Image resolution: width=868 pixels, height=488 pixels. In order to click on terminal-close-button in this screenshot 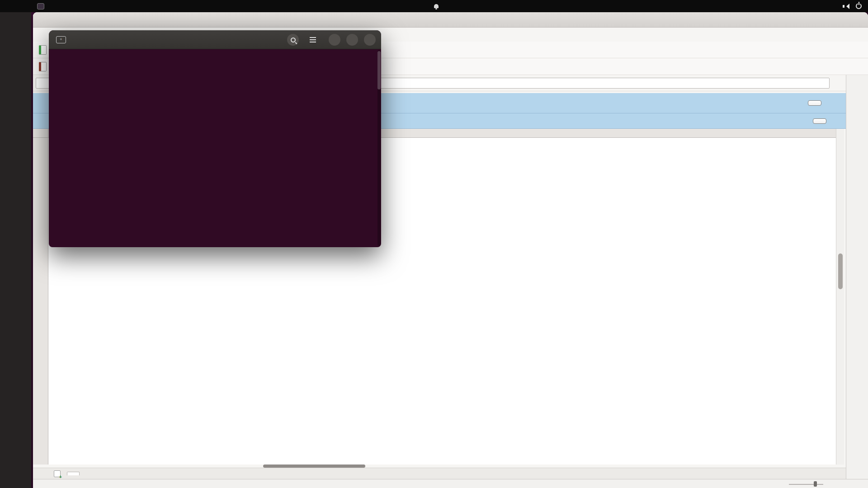, I will do `click(370, 40)`.